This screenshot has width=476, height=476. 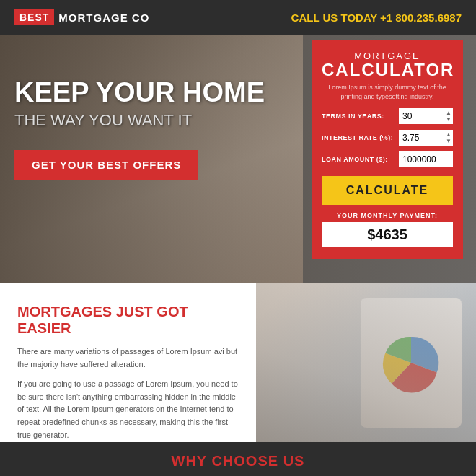 I want to click on calc-input-terms, so click(x=426, y=116).